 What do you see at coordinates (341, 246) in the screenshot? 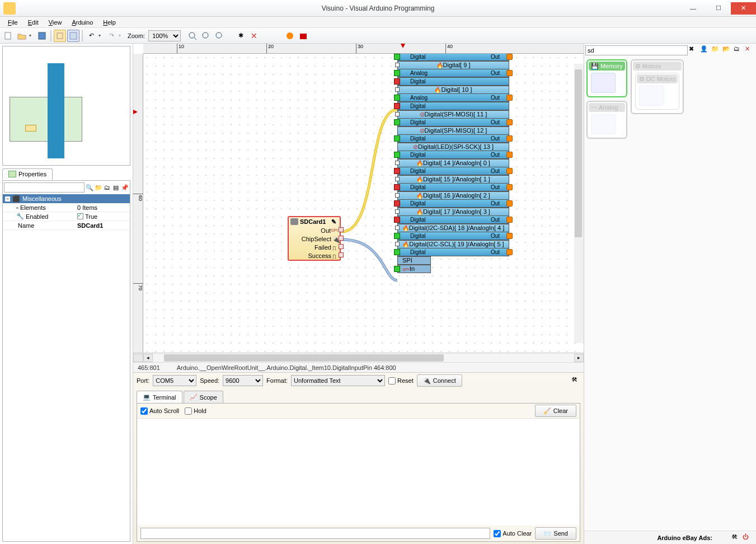
I see `sdcard-failed-pin` at bounding box center [341, 246].